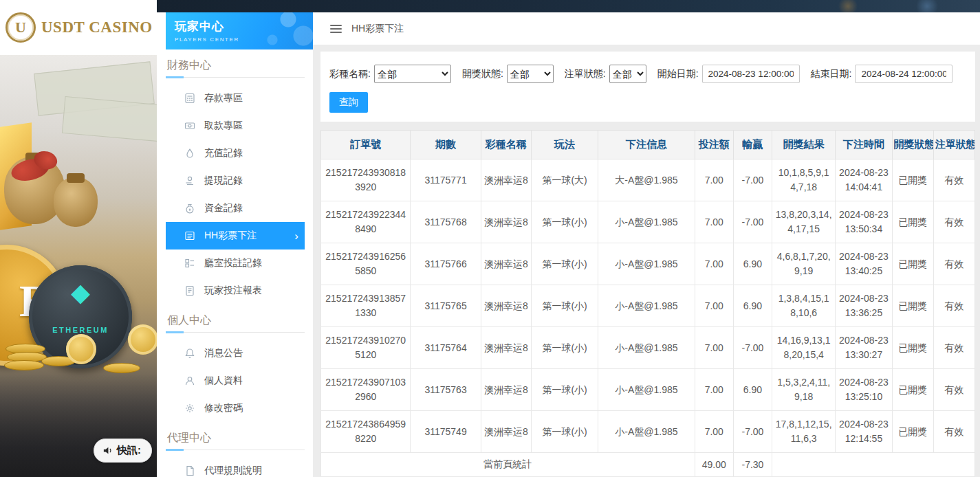  I want to click on sidebar-item-funds-records: 資金記錄, so click(235, 208).